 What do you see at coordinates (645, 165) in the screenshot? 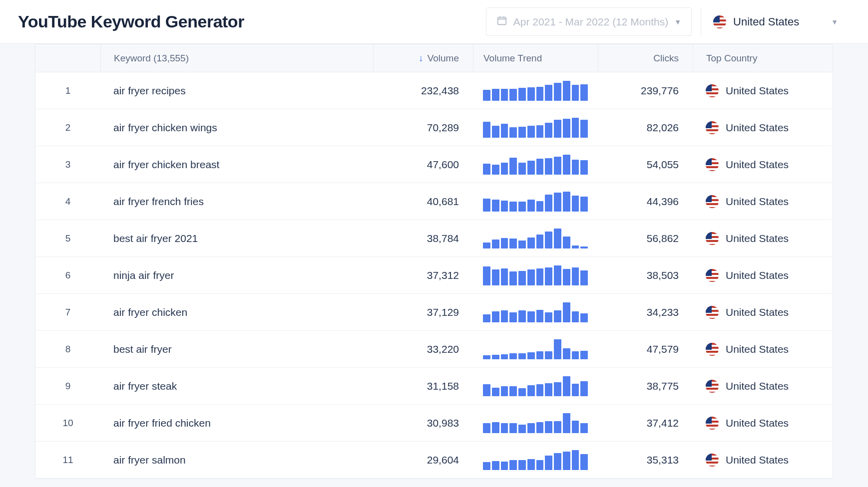
I see `cell-clicks: 54,055` at bounding box center [645, 165].